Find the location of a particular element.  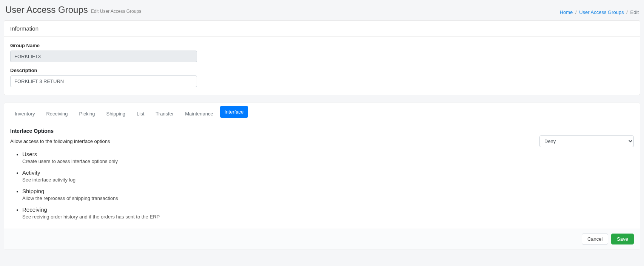

breadcrumb-current: Edit is located at coordinates (635, 12).